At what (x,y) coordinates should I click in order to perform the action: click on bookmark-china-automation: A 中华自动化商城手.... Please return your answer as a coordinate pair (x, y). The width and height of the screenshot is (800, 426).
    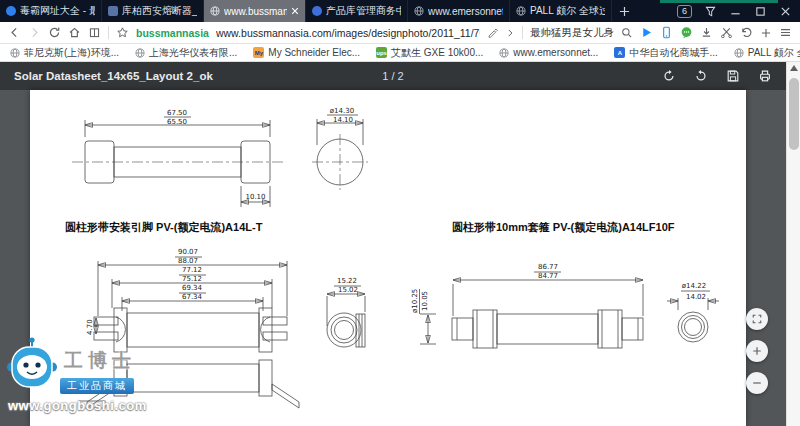
    Looking at the image, I should click on (666, 53).